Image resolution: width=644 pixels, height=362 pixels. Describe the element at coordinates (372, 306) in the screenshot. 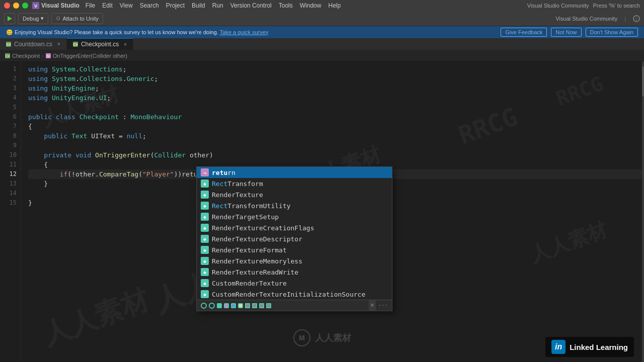

I see `shortcut-key: ⌘` at that location.